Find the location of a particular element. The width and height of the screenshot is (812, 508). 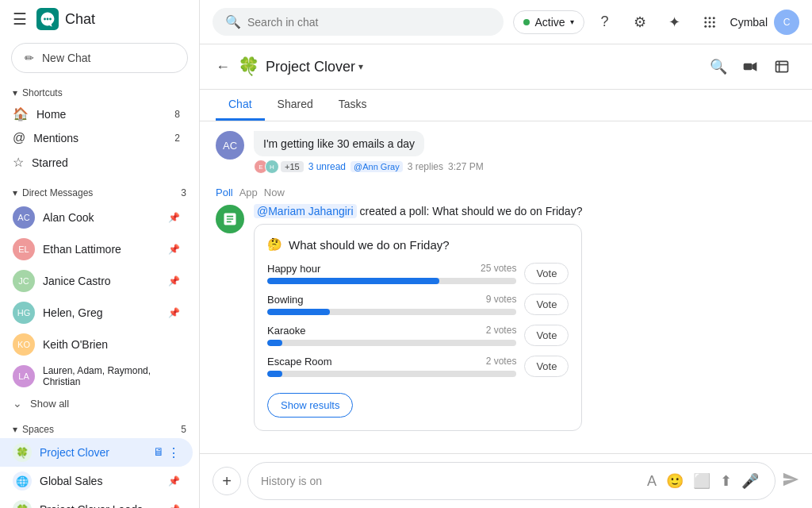

sidebar-item-mentions: @ Mentions 2 is located at coordinates (97, 138).